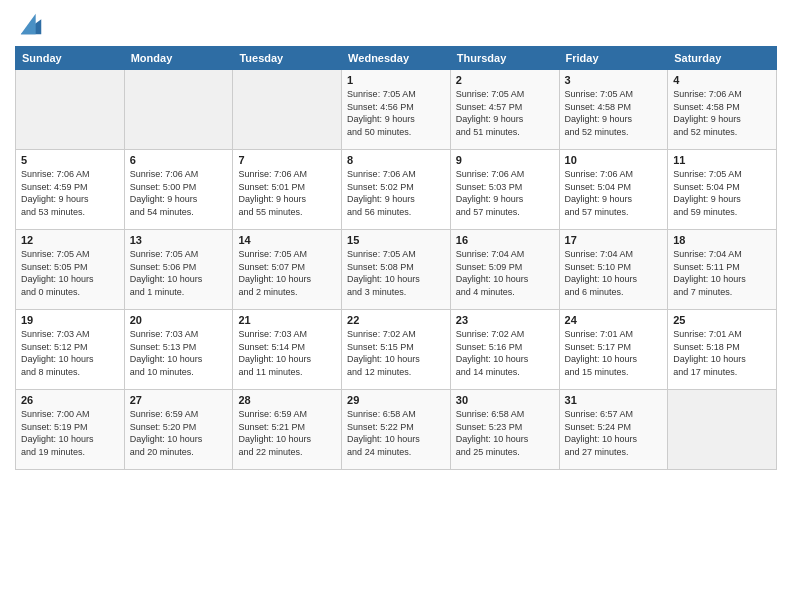 Image resolution: width=792 pixels, height=612 pixels. What do you see at coordinates (505, 193) in the screenshot?
I see `day-info: Sunrise: 7:06 AM Sunset: 5:03 PM Dayligh…` at bounding box center [505, 193].